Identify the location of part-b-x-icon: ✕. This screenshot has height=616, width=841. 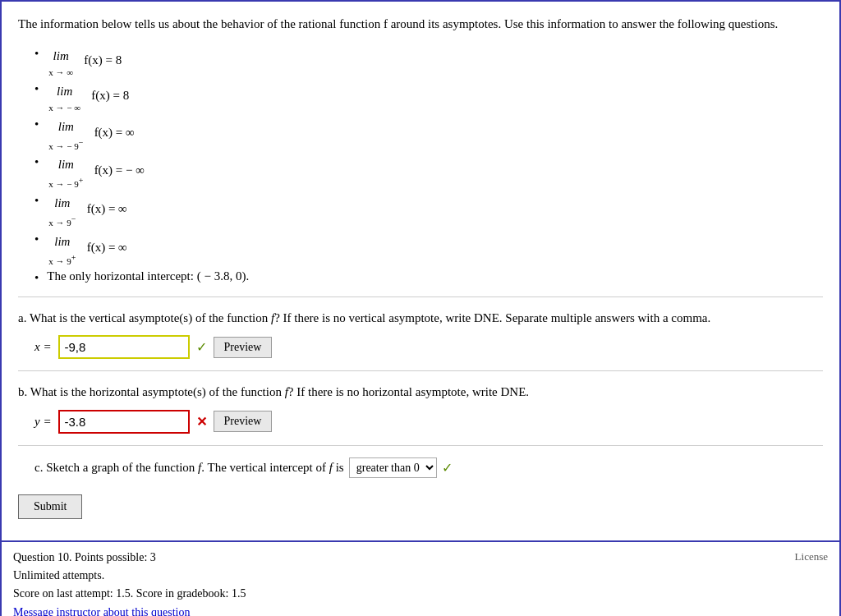
(202, 422).